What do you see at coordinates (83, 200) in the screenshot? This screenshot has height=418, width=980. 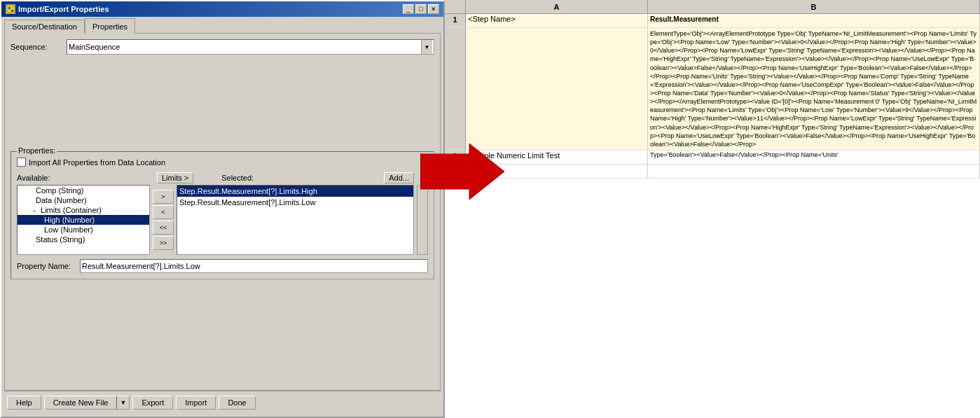 I see `list-item: Data (Number)` at bounding box center [83, 200].